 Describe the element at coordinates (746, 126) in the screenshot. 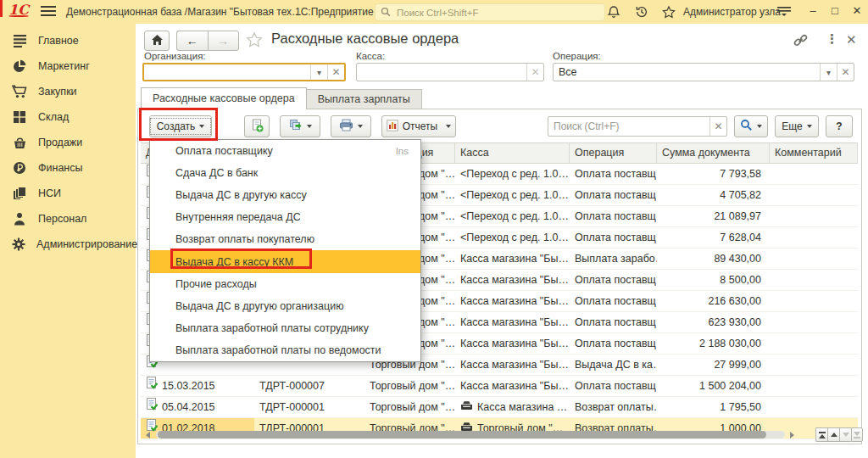

I see `magnifier-icon` at that location.